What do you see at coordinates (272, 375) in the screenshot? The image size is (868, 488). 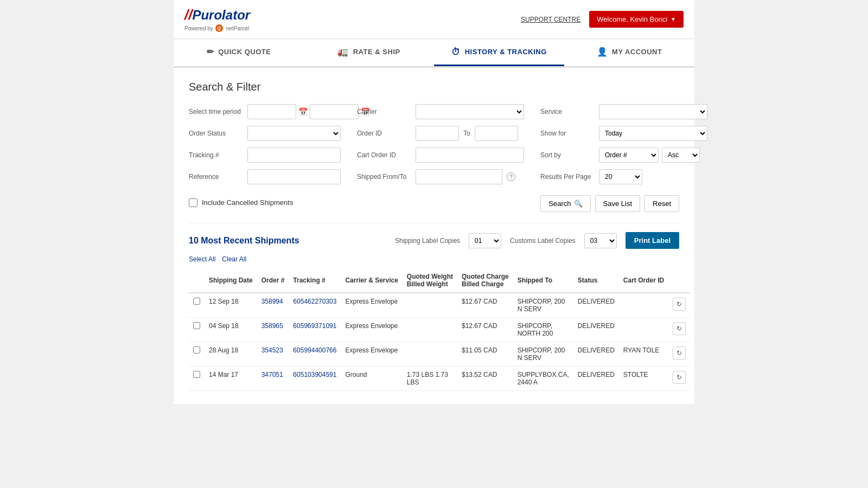 I see `order-num-link: 347051` at bounding box center [272, 375].